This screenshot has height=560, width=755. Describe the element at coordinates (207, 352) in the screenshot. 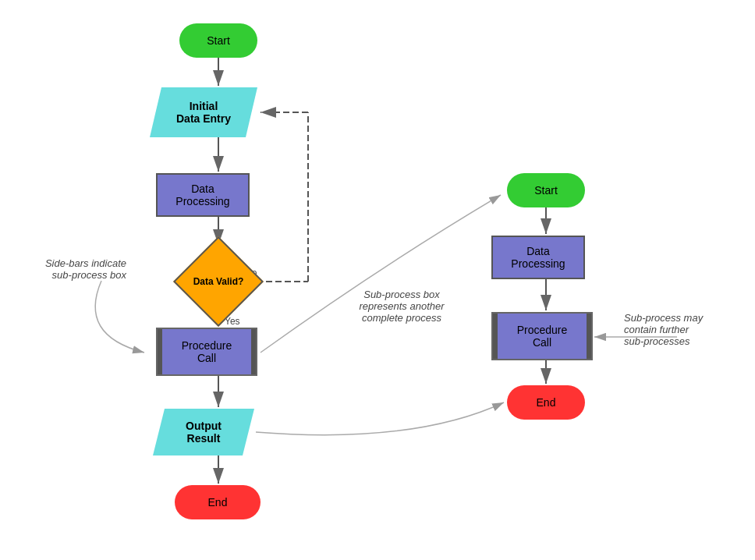

I see `left-procedure-call-node: ProcedureCall` at that location.